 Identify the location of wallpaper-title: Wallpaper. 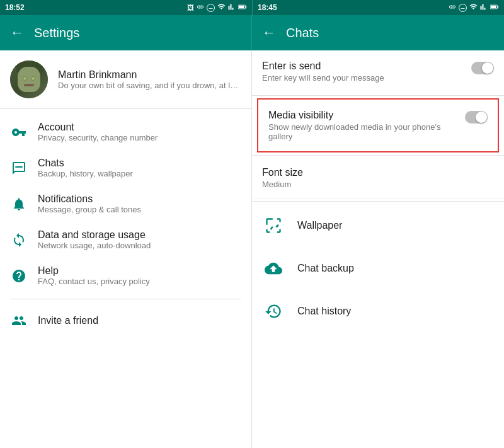
(320, 226).